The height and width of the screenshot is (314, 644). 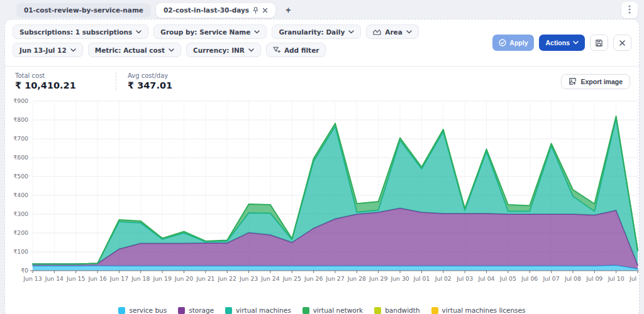 What do you see at coordinates (313, 279) in the screenshot?
I see `x-axis-label: Jun 26` at bounding box center [313, 279].